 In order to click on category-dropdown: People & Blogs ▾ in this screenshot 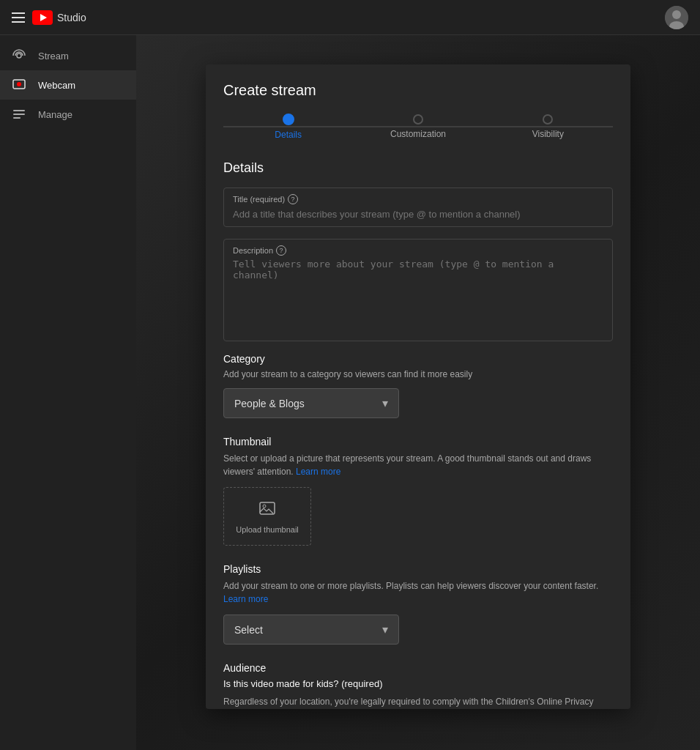, I will do `click(311, 403)`.